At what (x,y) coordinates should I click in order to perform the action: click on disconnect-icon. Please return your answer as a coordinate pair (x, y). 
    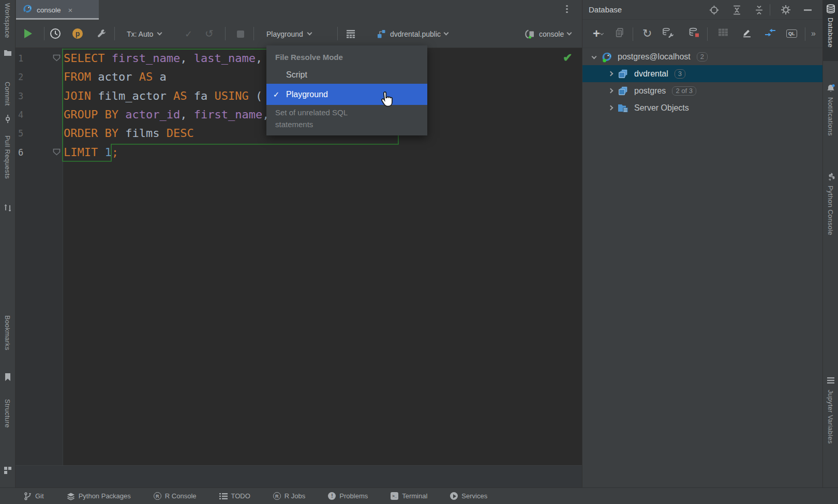
    Looking at the image, I should click on (694, 34).